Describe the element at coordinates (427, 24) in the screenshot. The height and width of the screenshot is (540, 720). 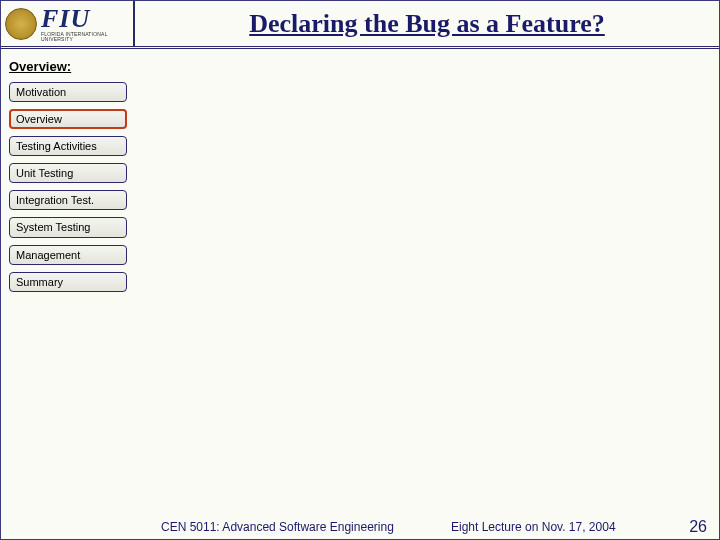
I see `title-box: Declaring the Bug as a Feature?` at that location.